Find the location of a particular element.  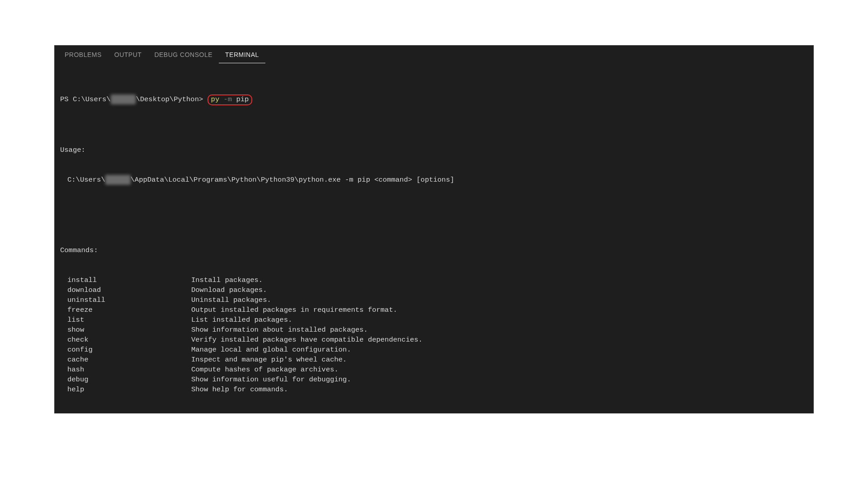

tab-terminal: TERMINAL is located at coordinates (242, 55).